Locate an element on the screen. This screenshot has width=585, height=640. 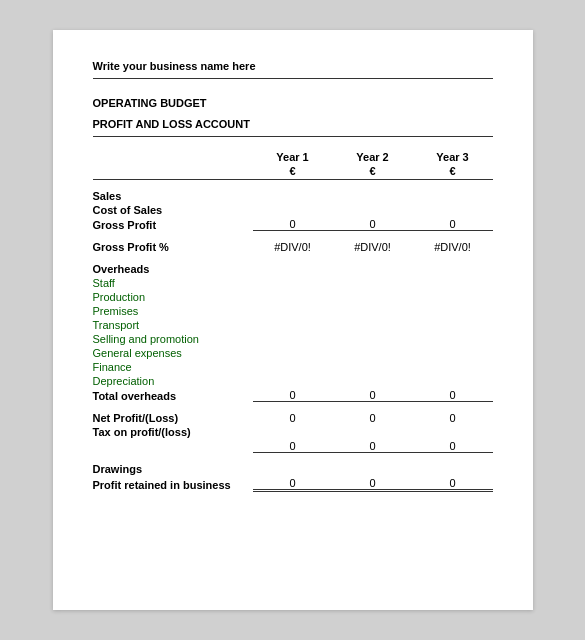
drawings-label: Drawings is located at coordinates (173, 469).